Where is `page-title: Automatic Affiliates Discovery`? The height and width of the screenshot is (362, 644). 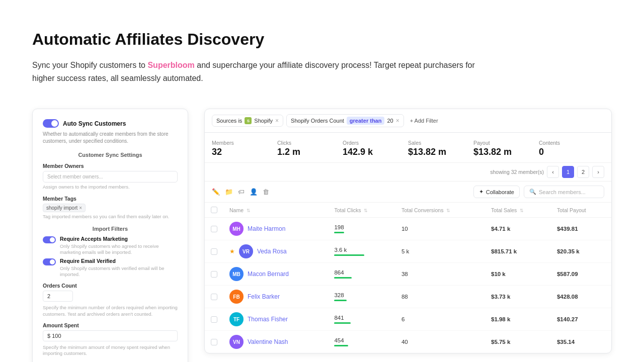 page-title: Automatic Affiliates Discovery is located at coordinates (322, 39).